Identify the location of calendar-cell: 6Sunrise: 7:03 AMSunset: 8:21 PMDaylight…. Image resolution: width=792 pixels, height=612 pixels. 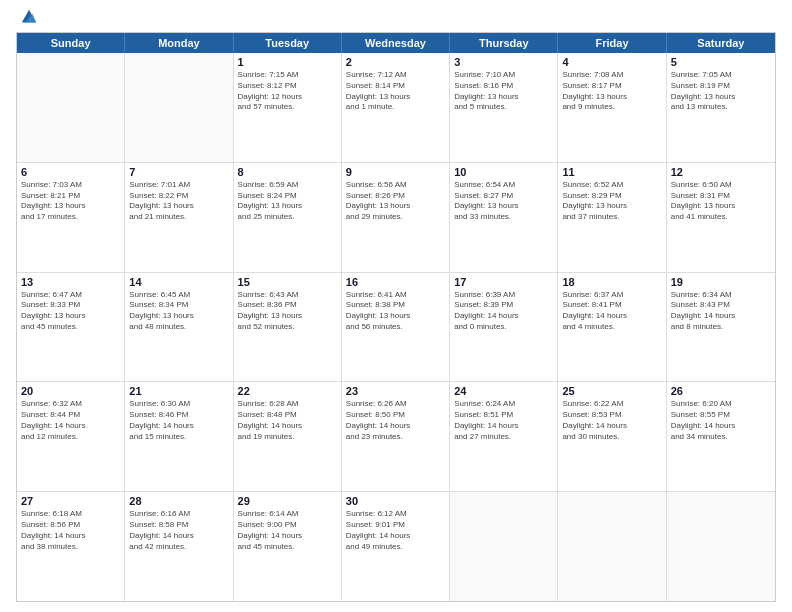
(71, 218).